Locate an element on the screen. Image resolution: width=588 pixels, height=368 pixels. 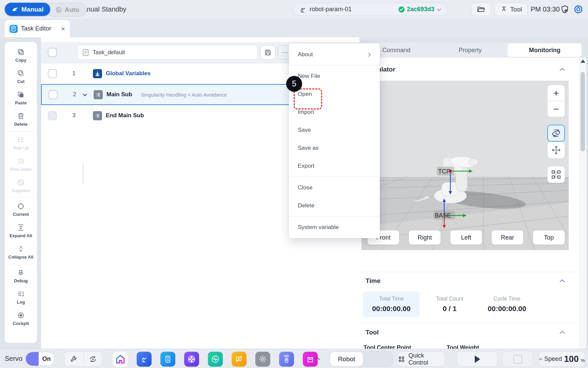
row-up-button: Row Up is located at coordinates (21, 143).